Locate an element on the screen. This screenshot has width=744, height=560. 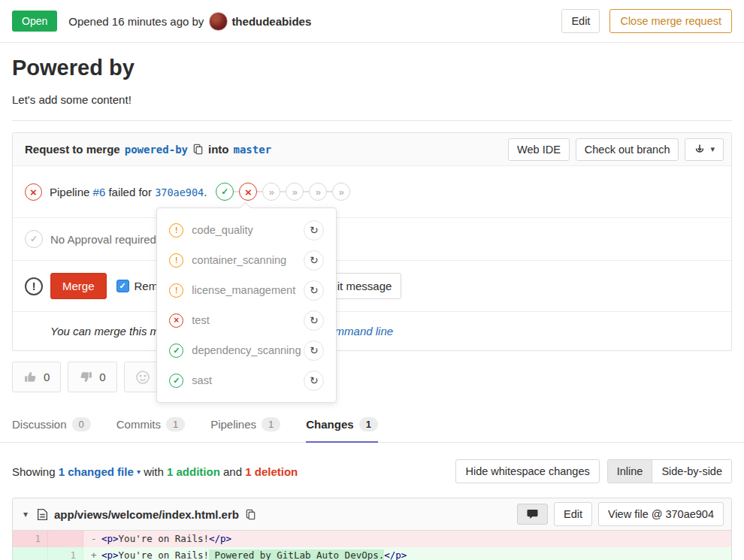
tab-label: Discussion is located at coordinates (39, 424).